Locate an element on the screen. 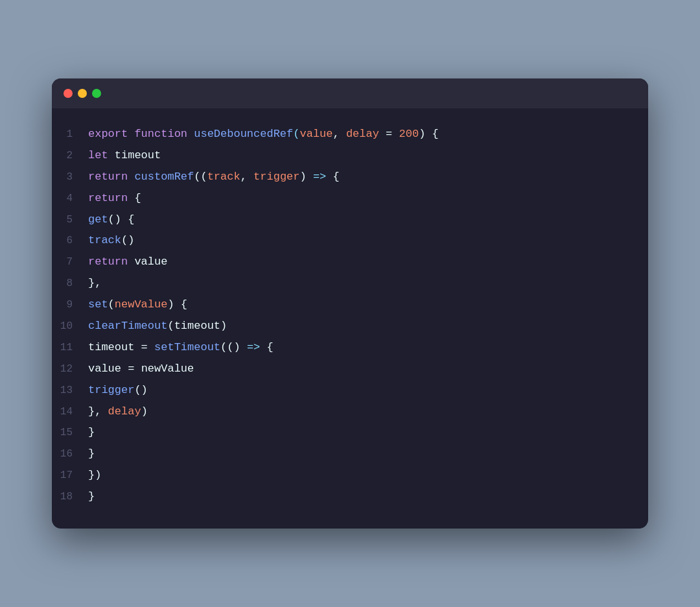 The width and height of the screenshot is (700, 607). token-fn-call: clearTimeout is located at coordinates (128, 326).